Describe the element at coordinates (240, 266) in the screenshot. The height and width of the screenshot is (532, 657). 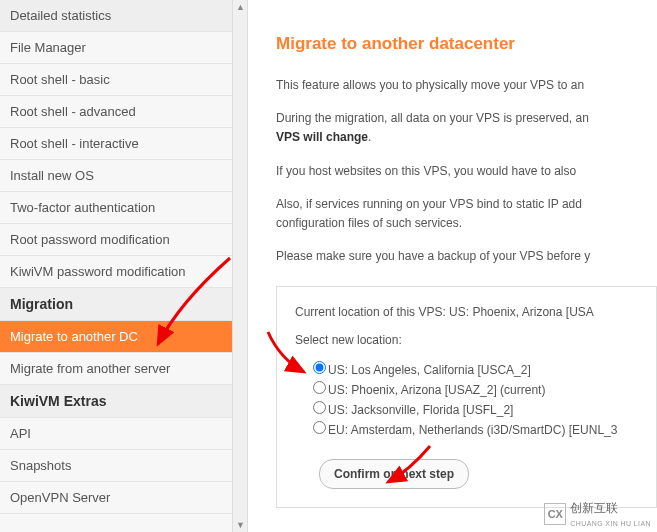
I see `sidebar-scrollbar: ▲ ▼` at that location.